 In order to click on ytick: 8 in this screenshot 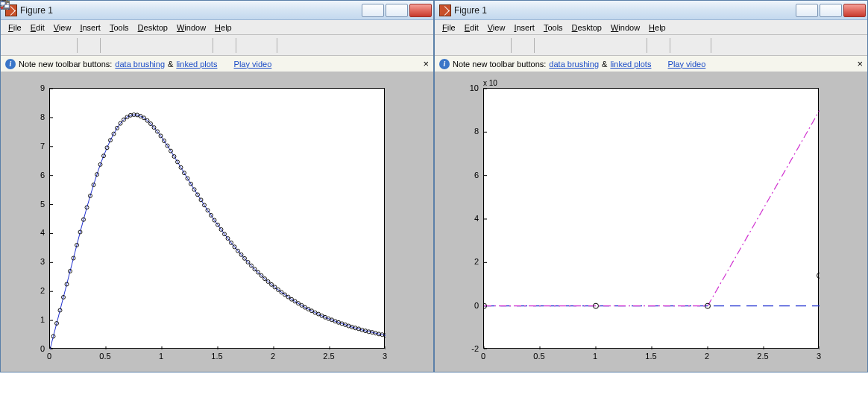, I will do `click(45, 117)`.